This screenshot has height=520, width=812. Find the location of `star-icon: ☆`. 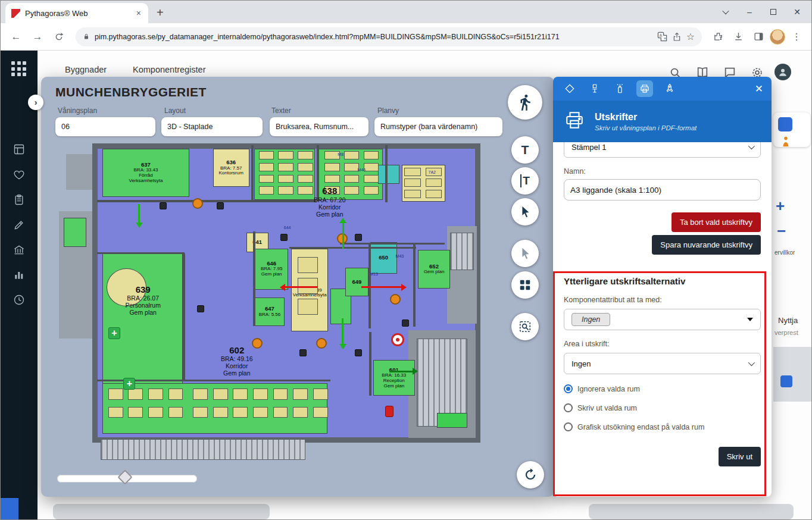

star-icon: ☆ is located at coordinates (691, 37).